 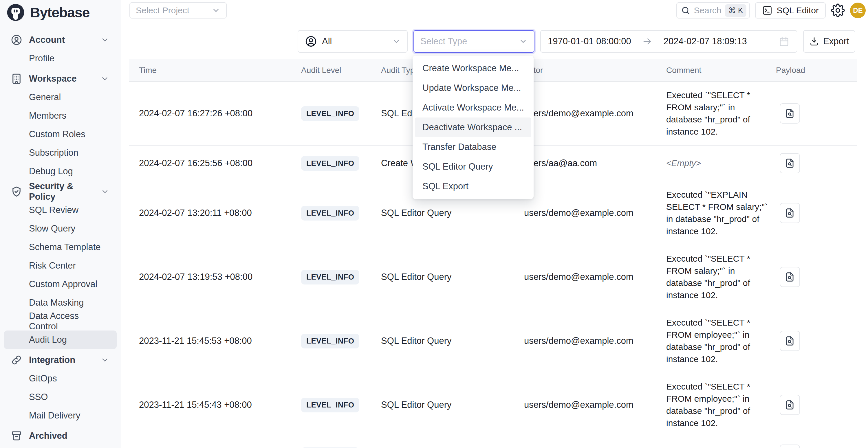 What do you see at coordinates (43, 379) in the screenshot?
I see `sidebar-item-label: GitOps` at bounding box center [43, 379].